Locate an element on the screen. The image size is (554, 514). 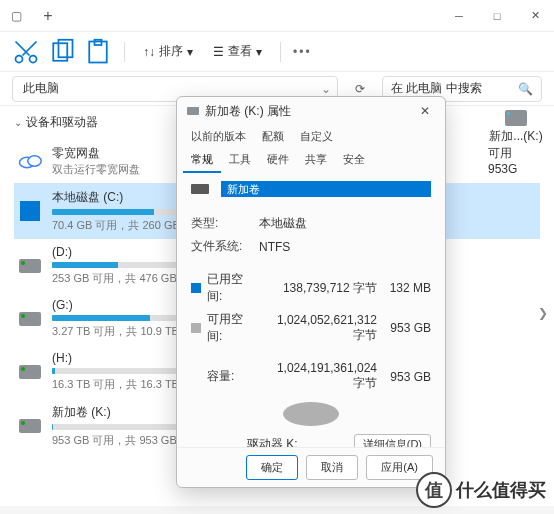
dialog-close-button: ✕ is located at coordinates (425, 111).